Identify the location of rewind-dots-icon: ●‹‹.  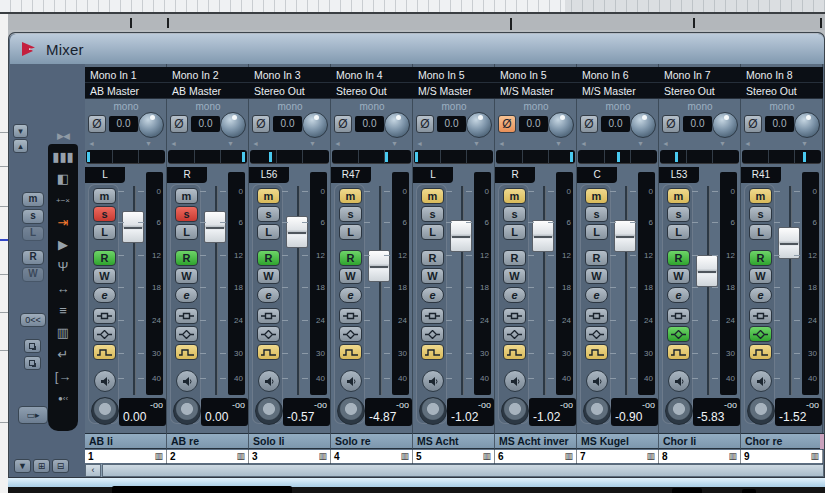
(63, 400).